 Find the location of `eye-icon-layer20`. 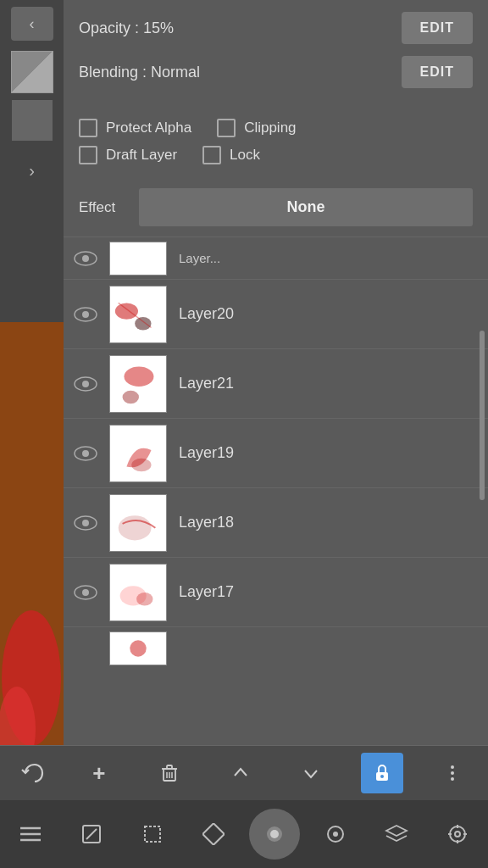

eye-icon-layer20 is located at coordinates (86, 314).